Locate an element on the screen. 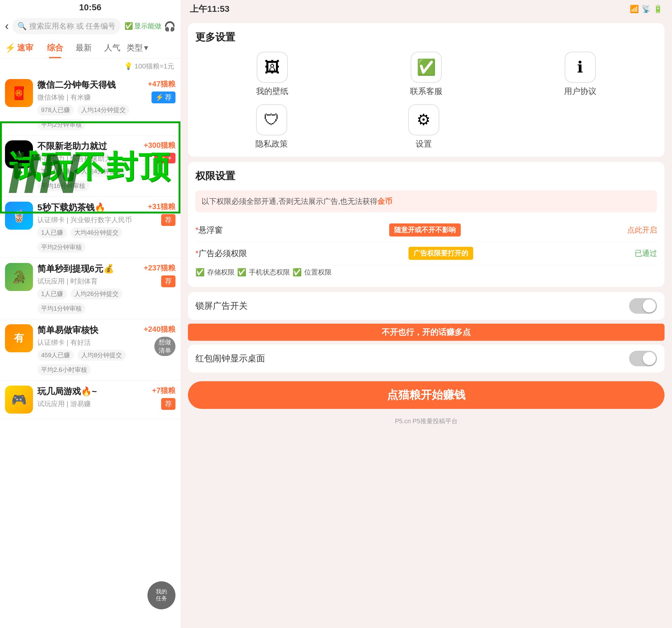 The height and width of the screenshot is (628, 672). task-info-5: 简单易做审核快 认证绑卡 | 有好活 459人已赚 人均8分钟提交 平均2.6小… is located at coordinates (88, 350).